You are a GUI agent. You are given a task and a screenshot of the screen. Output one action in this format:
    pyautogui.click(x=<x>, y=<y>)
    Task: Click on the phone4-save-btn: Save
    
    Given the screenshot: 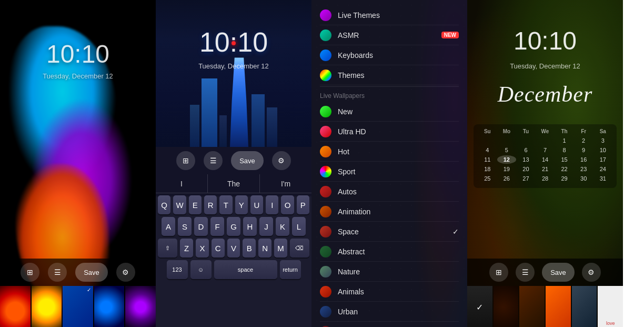 What is the action you would take?
    pyautogui.click(x=558, y=272)
    